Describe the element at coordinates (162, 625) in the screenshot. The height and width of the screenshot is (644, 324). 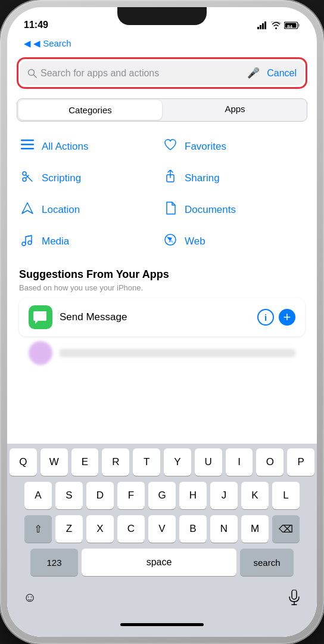
I see `home-bar-line` at that location.